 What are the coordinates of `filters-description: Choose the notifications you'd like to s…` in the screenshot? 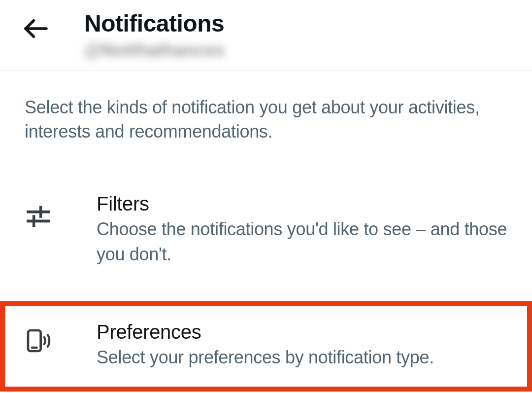 It's located at (302, 242).